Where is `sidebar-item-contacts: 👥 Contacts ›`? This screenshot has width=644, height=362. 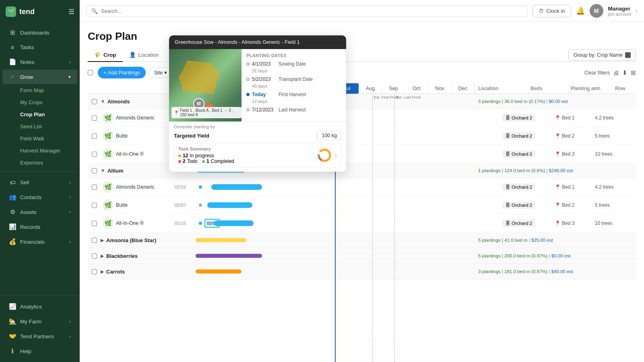
sidebar-item-contacts: 👥 Contacts › is located at coordinates (40, 197).